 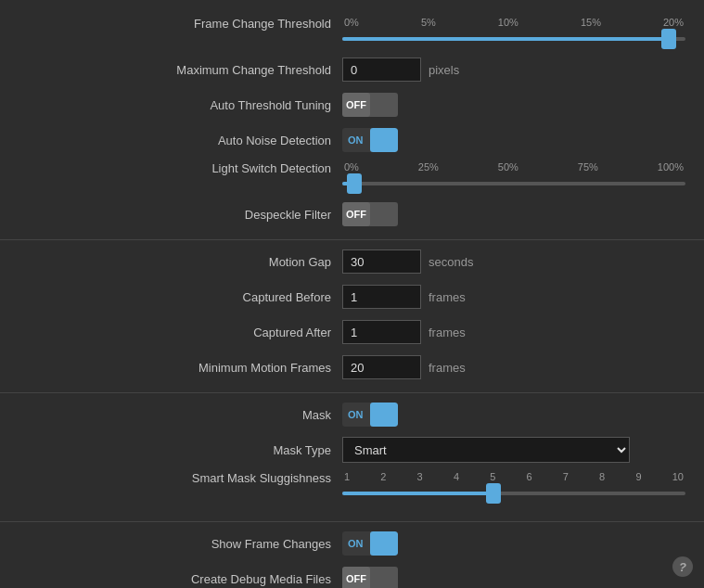 What do you see at coordinates (352, 105) in the screenshot?
I see `row-auto-threshold-tuning: Auto Threshold Tuning OFF` at bounding box center [352, 105].